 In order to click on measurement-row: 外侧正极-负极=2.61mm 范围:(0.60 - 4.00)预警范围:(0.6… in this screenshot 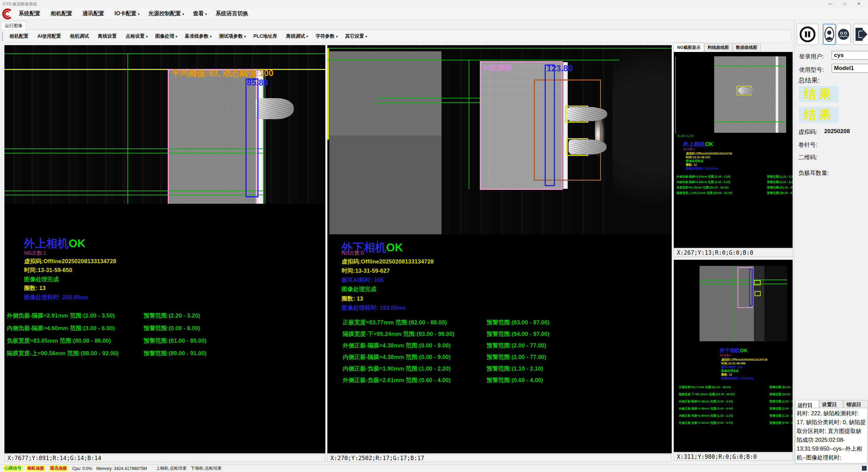, I will do `click(506, 382)`.